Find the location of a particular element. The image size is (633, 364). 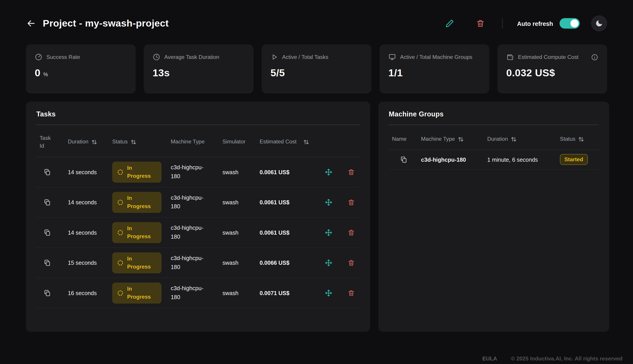

task-cost: 0.0071 US$ is located at coordinates (278, 293).